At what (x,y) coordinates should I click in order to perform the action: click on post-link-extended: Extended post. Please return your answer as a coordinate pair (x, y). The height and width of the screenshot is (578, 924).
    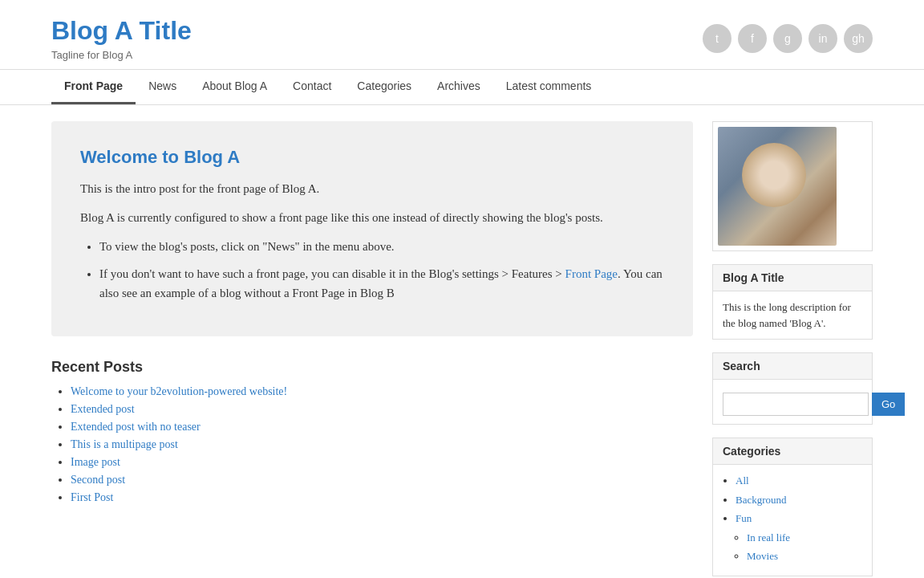
    Looking at the image, I should click on (103, 409).